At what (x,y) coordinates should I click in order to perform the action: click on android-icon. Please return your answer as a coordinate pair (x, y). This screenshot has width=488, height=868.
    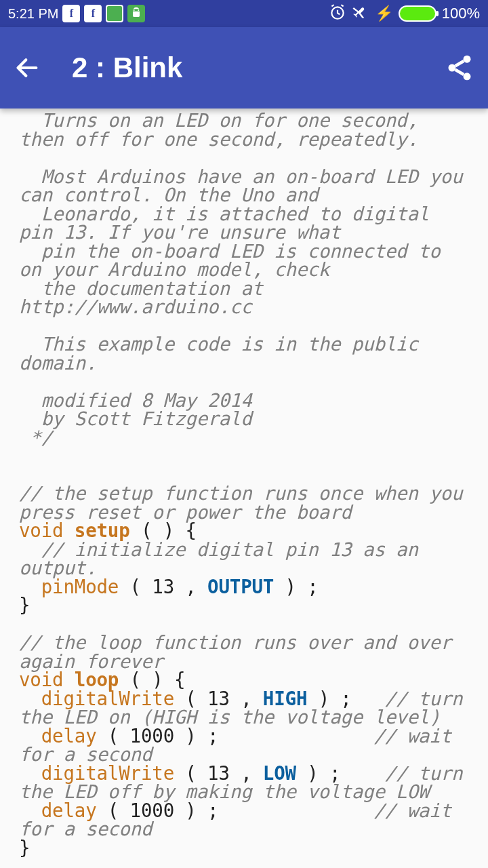
    Looking at the image, I should click on (136, 14).